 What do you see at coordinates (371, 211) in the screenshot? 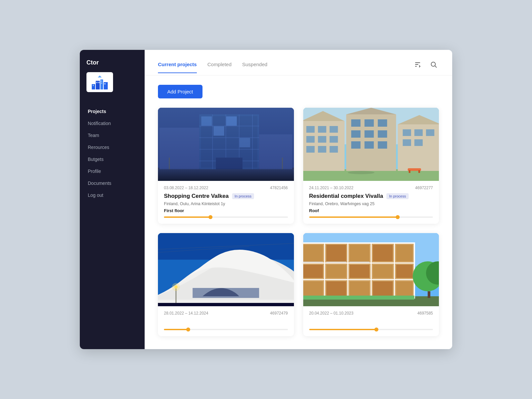
I see `project-floor-2: Roof` at bounding box center [371, 211].